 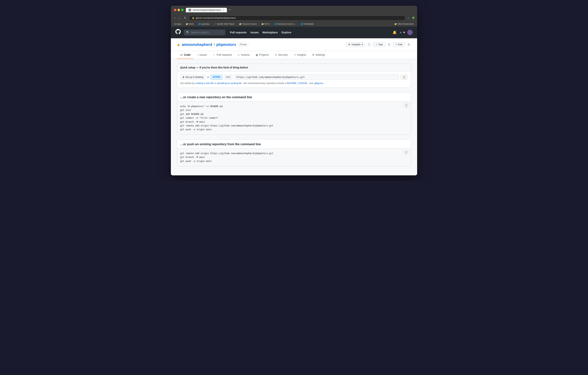 I want to click on bookmark-star-icon: ☆, so click(x=409, y=18).